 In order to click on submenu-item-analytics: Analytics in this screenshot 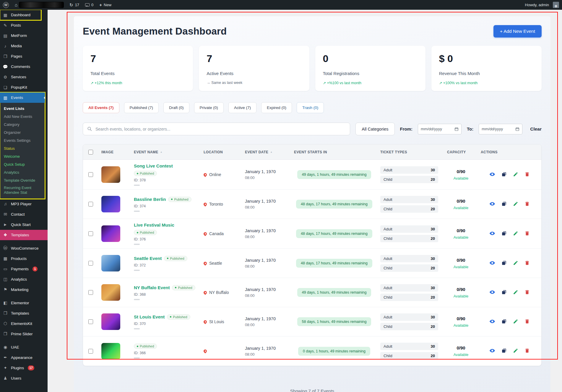, I will do `click(22, 173)`.